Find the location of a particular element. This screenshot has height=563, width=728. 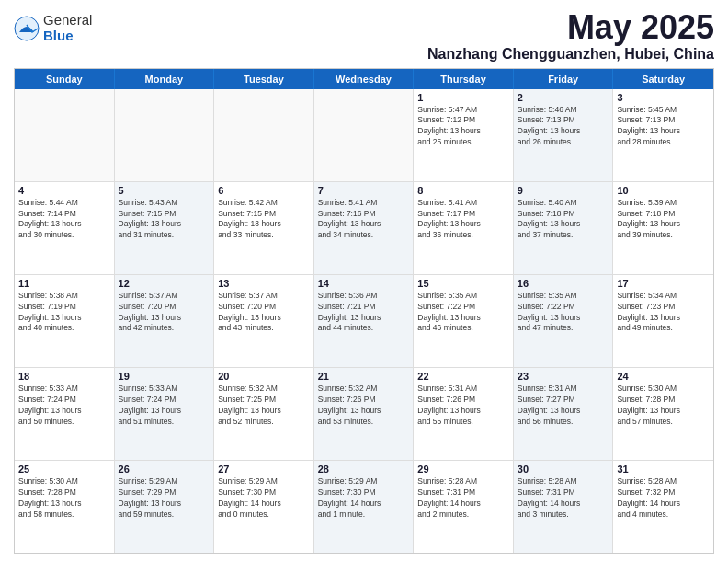

day-cell-28: 28Sunrise: 5:29 AM Sunset: 7:30 PM Dayli… is located at coordinates (364, 507).